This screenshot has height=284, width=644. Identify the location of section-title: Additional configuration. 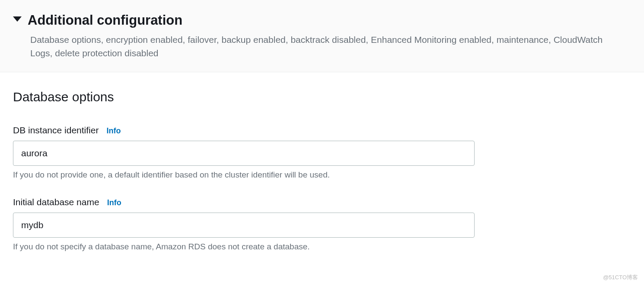
(105, 20).